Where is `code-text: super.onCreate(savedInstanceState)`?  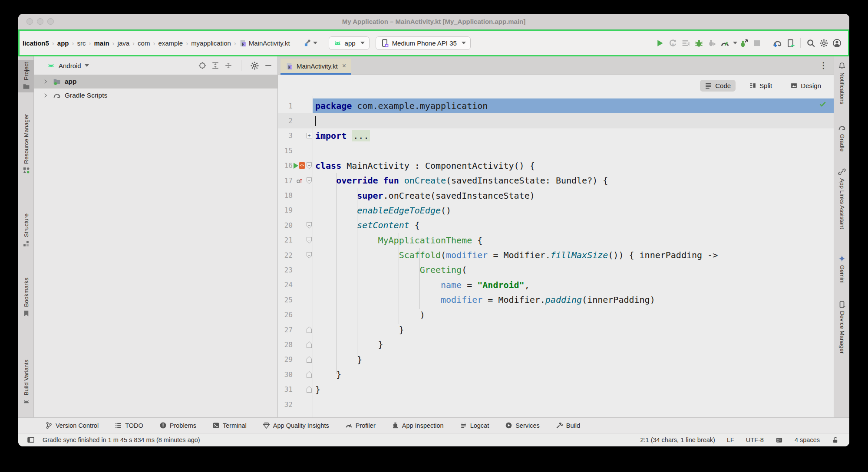
code-text: super.onCreate(savedInstanceState) is located at coordinates (573, 195).